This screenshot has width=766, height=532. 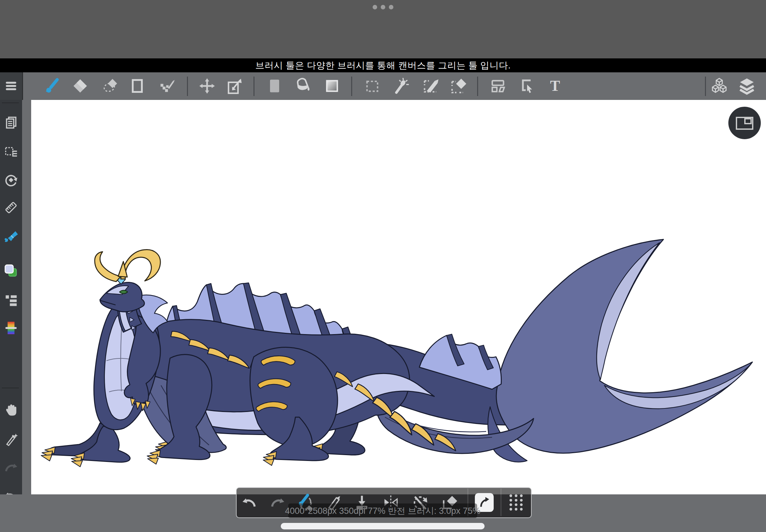 I want to click on material-cubes-icon, so click(x=719, y=86).